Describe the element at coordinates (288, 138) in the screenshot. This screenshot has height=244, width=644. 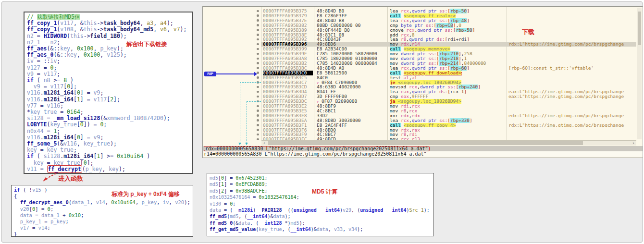
I see `disasm-address: 00007FFFA695B3FC` at that location.